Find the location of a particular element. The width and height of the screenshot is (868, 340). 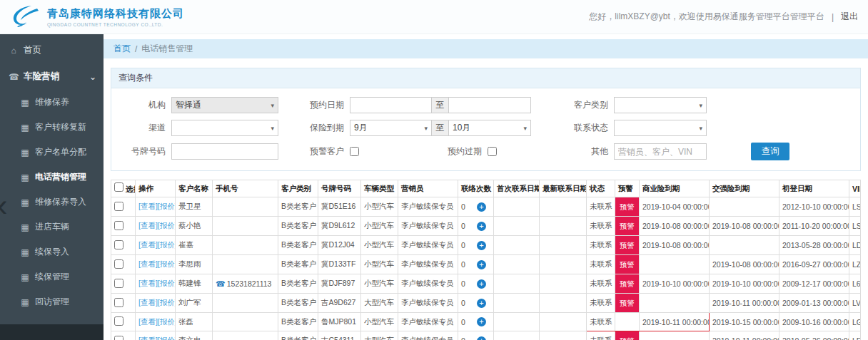

vin-number: LDNM45GZ4C0016040 is located at coordinates (855, 245).